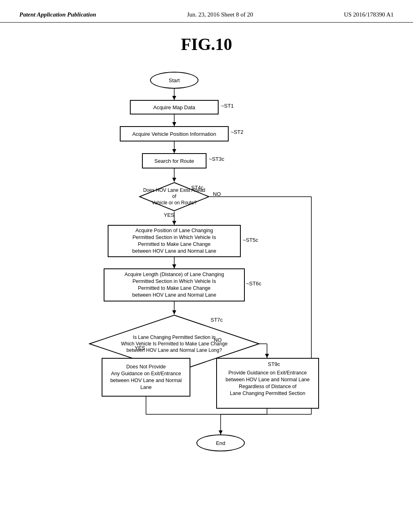 This screenshot has height=532, width=413. Describe the element at coordinates (169, 215) in the screenshot. I see `st4c-yes-label: YES` at that location.